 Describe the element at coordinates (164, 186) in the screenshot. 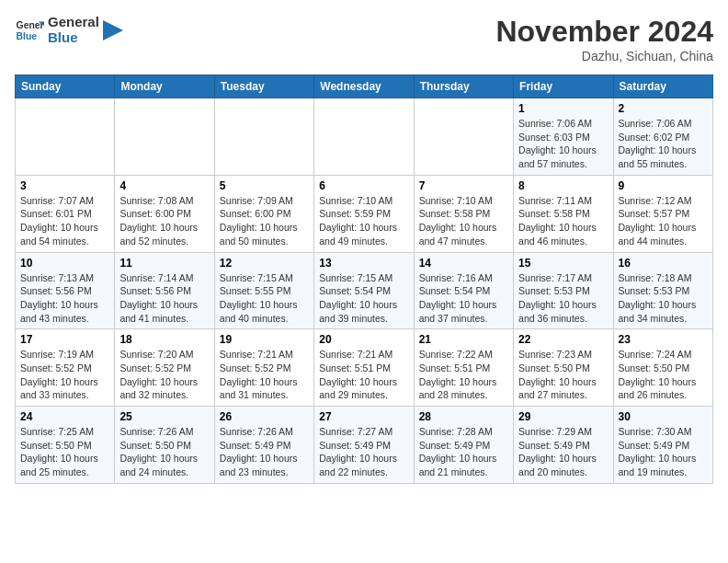

I see `day-number: 4` at that location.